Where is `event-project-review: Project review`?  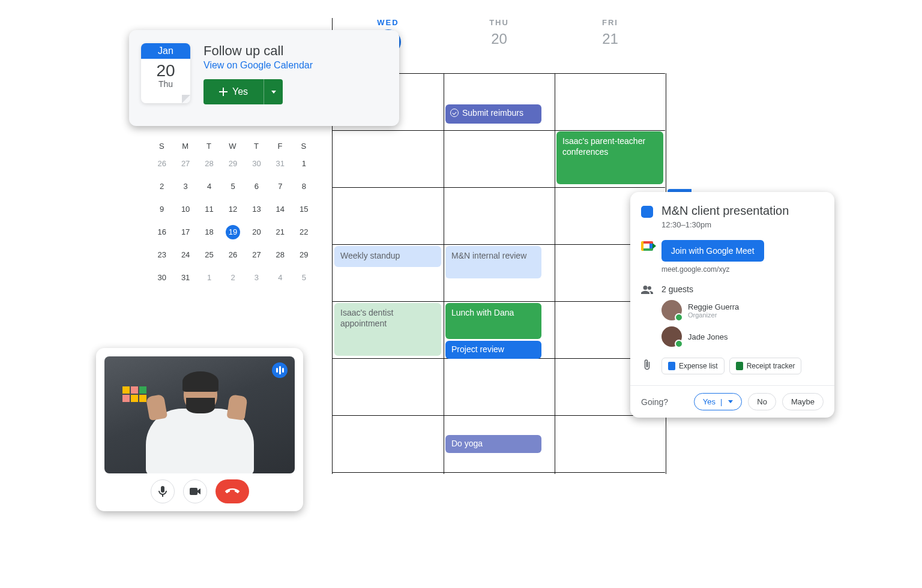
event-project-review: Project review is located at coordinates (493, 350).